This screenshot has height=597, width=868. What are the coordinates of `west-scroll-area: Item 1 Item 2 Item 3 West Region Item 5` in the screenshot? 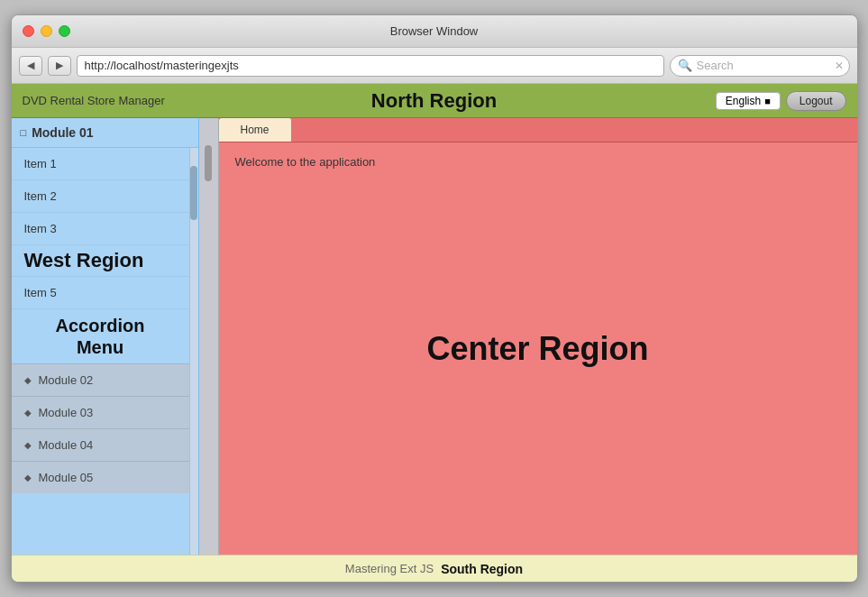 It's located at (105, 352).